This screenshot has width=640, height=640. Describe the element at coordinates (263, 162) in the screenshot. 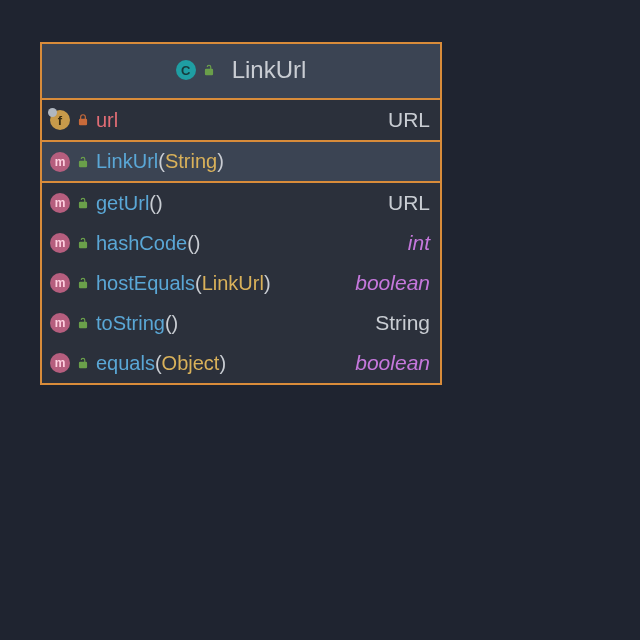

I see `member-signature: LinkUrl(String)` at that location.